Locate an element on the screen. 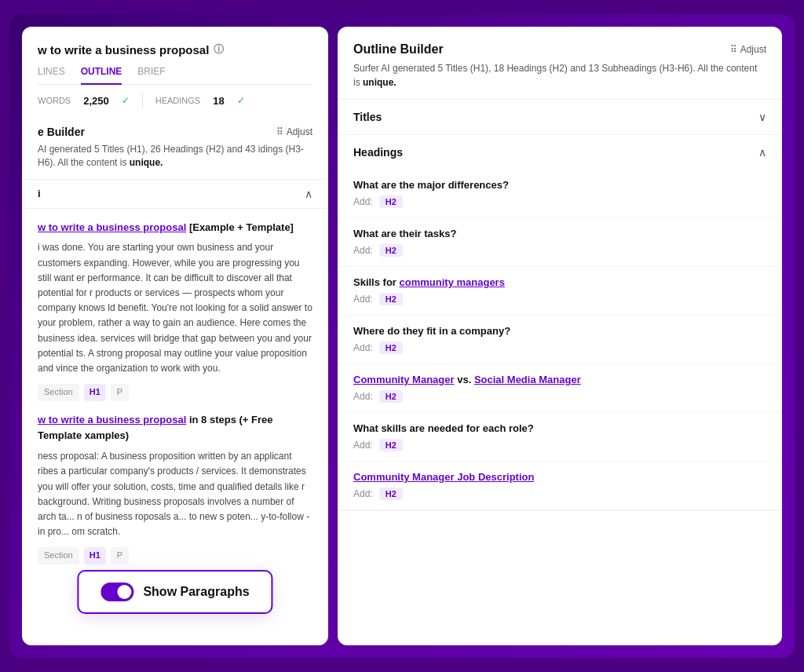  words-check-icon: ✓ is located at coordinates (126, 100).